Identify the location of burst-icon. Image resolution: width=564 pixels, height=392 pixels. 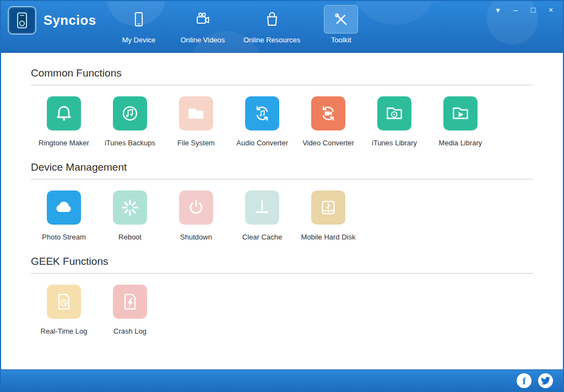
(130, 208).